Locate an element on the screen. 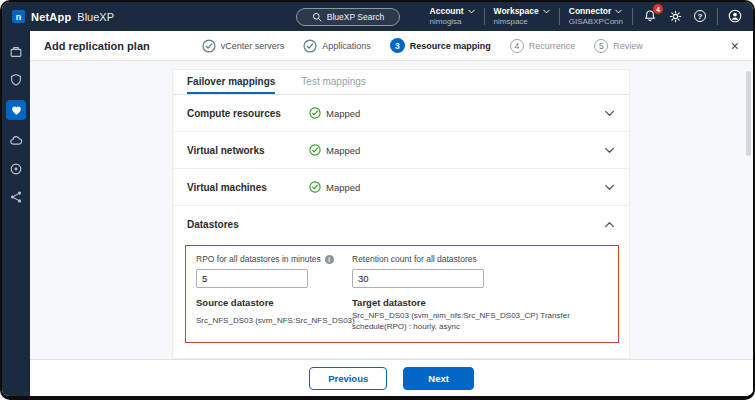  search-icon is located at coordinates (317, 17).